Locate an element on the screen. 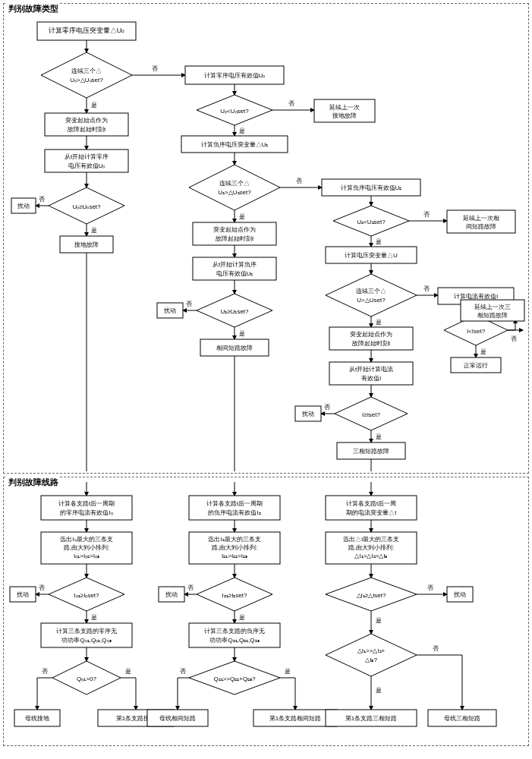 Image resolution: width=532 pixels, height=759 pixels. c4-1: 从t开始计算电流 is located at coordinates (371, 369).